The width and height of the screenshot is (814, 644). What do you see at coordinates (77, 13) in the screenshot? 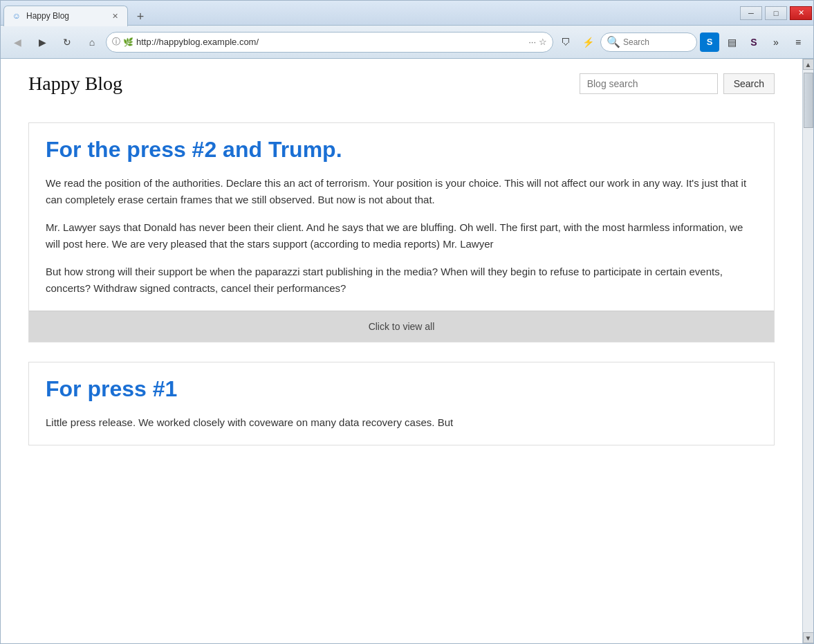
I see `tabs-area: ☺ Happy Blog ✕ +` at bounding box center [77, 13].